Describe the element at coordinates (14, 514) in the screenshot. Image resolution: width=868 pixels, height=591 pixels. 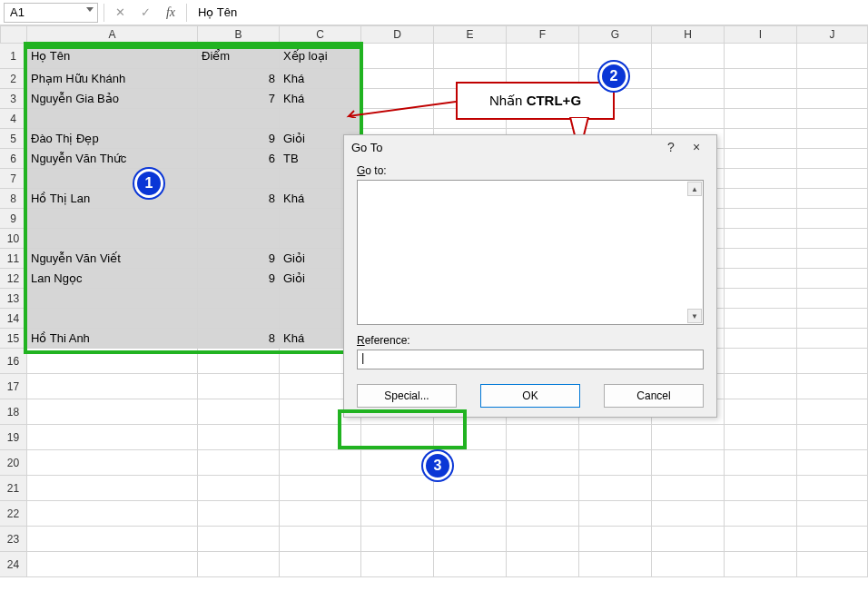
I see `row-header: 22` at that location.